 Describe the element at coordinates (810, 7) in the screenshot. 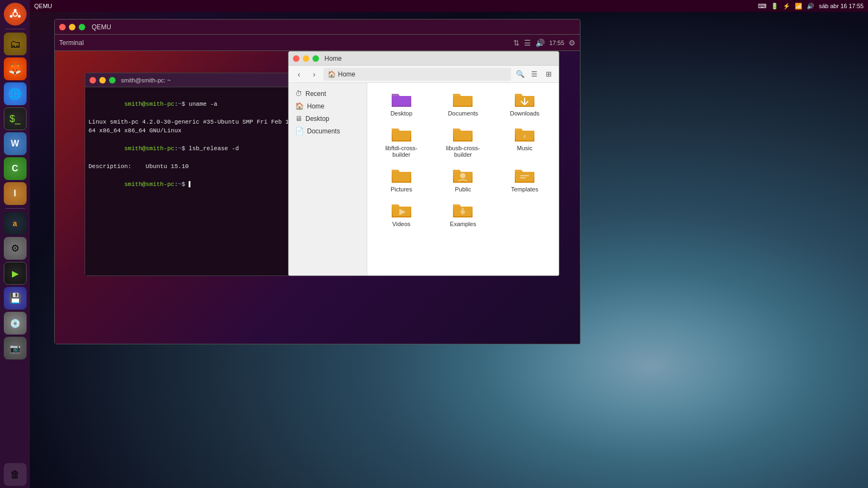

I see `system-bar-right: ⌨ 🔋 ⚡ 📶 🔊 sáb abr 16 17:55` at that location.